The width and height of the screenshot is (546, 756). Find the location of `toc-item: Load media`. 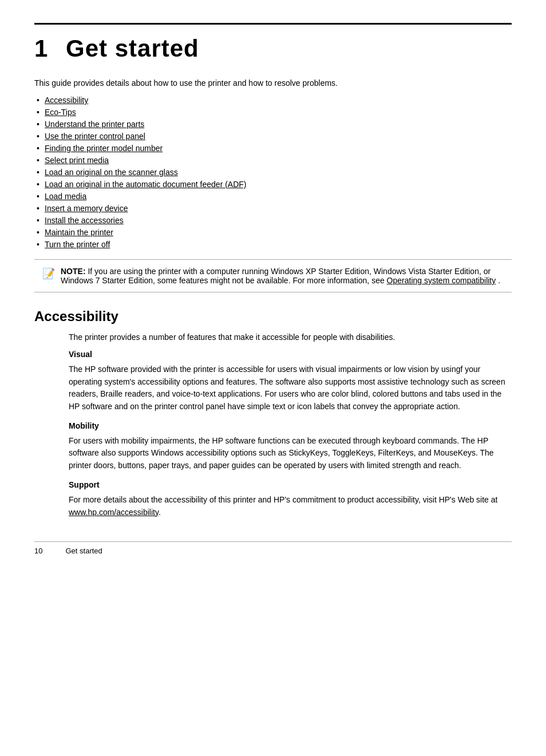

toc-item: Load media is located at coordinates (273, 196).